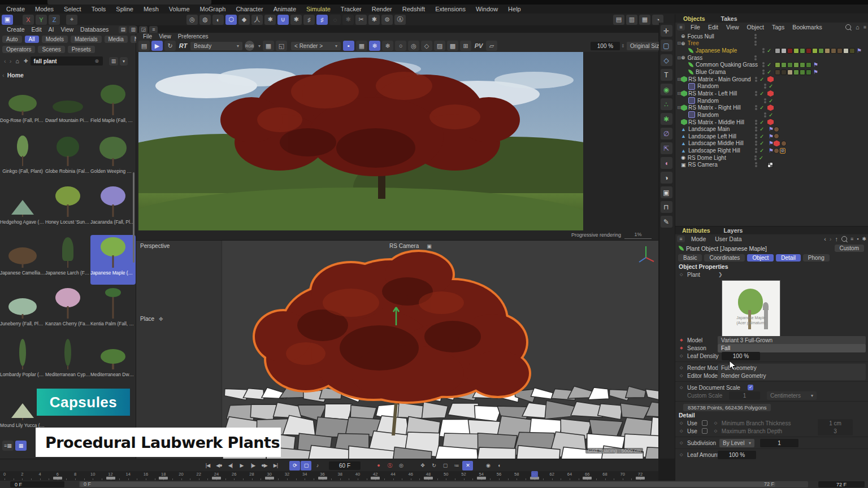  What do you see at coordinates (382, 9) in the screenshot?
I see `menu-item: Render` at bounding box center [382, 9].